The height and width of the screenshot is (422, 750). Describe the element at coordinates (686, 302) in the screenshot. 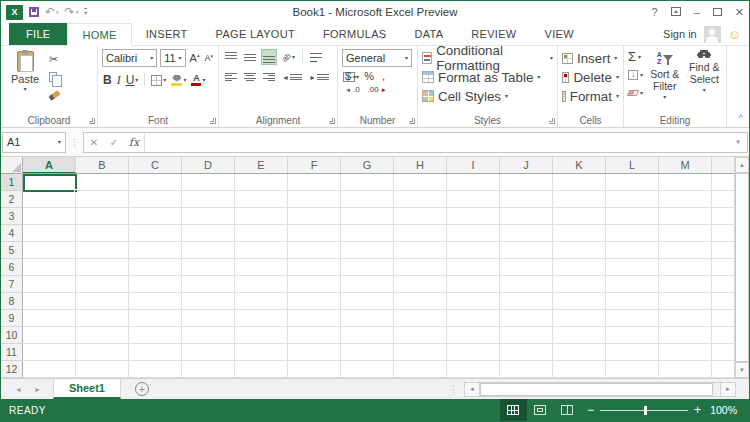

I see `cell-M8` at that location.